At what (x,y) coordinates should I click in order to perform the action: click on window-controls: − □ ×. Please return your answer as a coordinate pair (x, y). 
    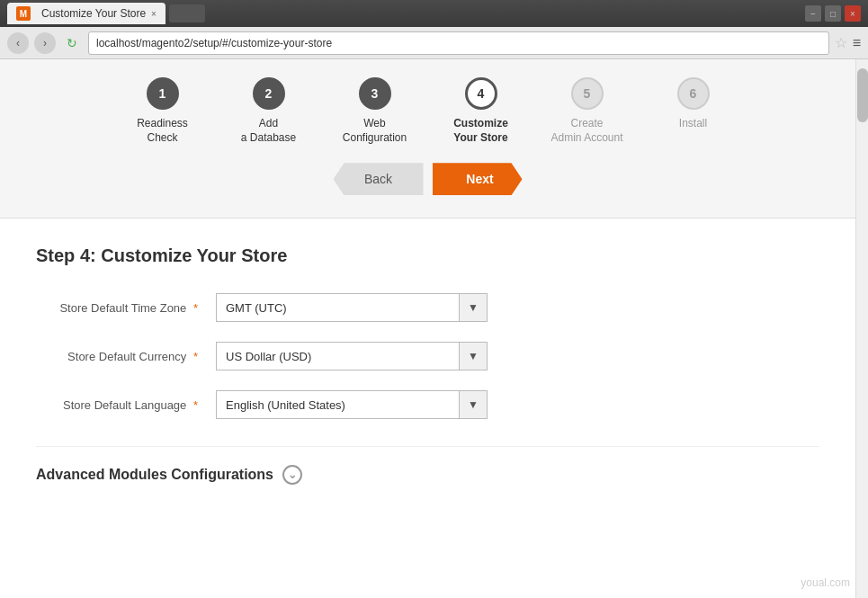
    Looking at the image, I should click on (833, 13).